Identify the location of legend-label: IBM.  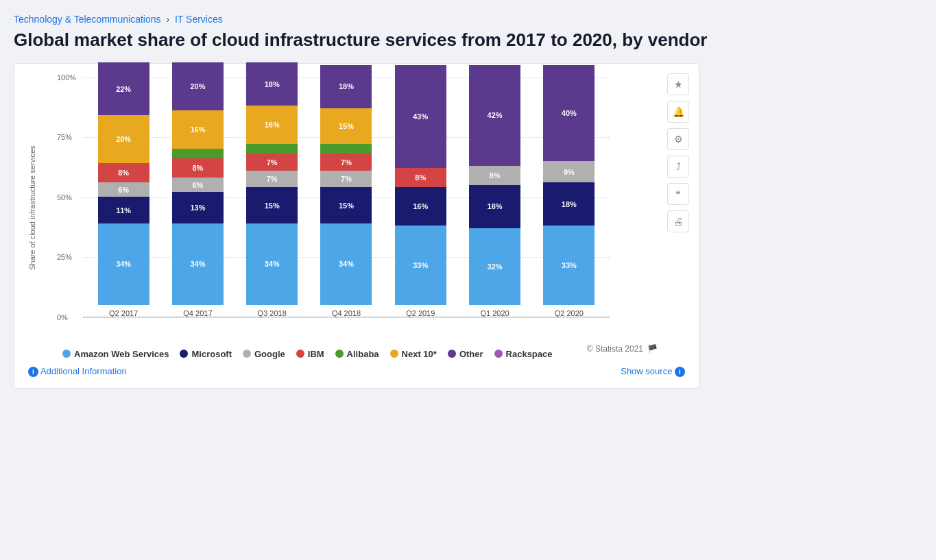
(316, 354).